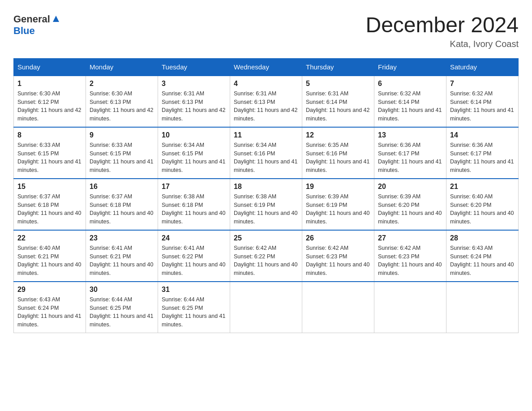 This screenshot has height=411, width=532. Describe the element at coordinates (266, 67) in the screenshot. I see `header-row: SundayMondayTuesdayWednesdayThursdayFrid…` at that location.